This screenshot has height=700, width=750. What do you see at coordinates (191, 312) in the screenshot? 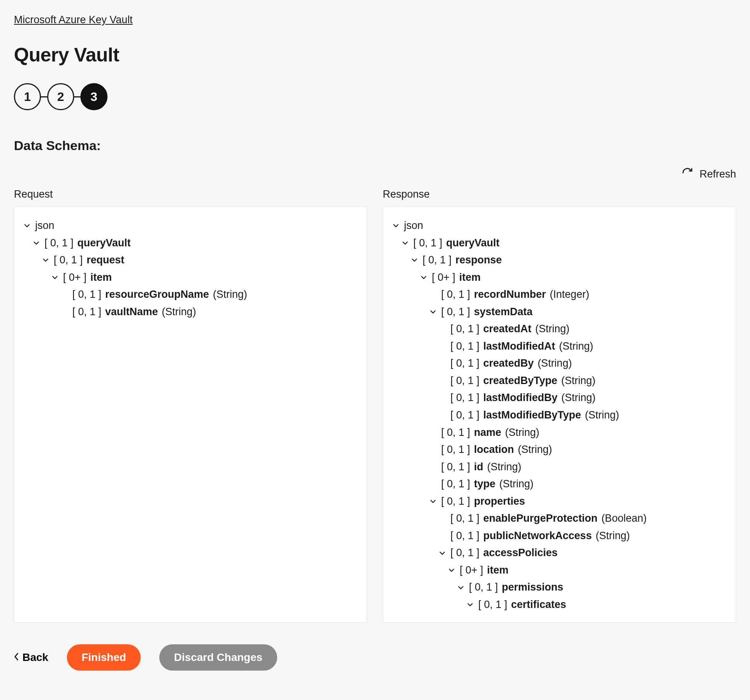
I see `tree-row: [ 0, 1 ] vaultName (String)` at bounding box center [191, 312].